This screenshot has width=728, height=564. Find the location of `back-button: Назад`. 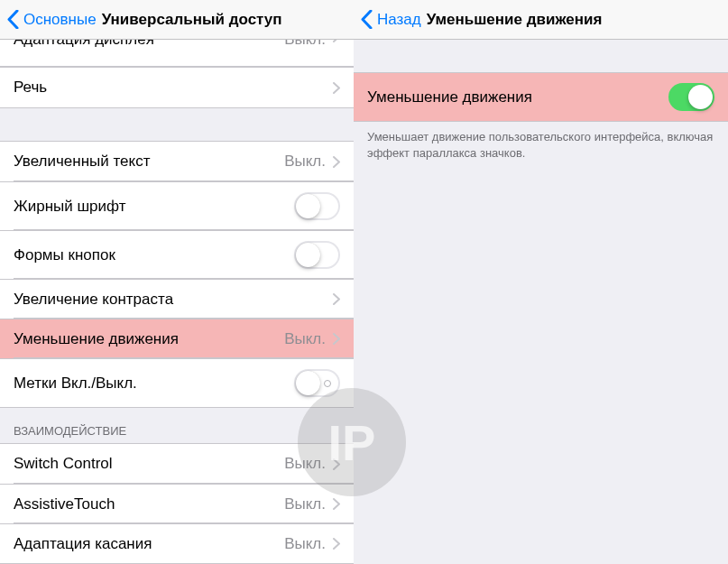

back-button: Назад is located at coordinates (392, 20).